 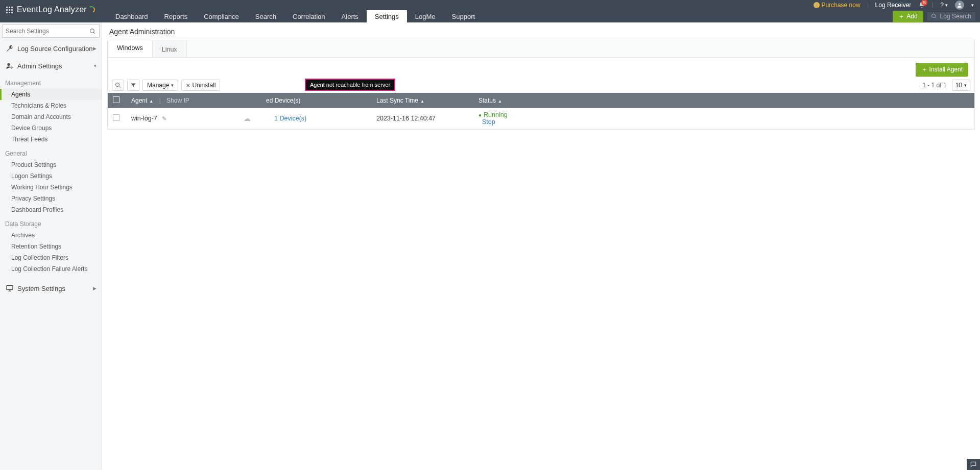 I want to click on sidebar-item-device-groups: Device Groups, so click(x=51, y=128).